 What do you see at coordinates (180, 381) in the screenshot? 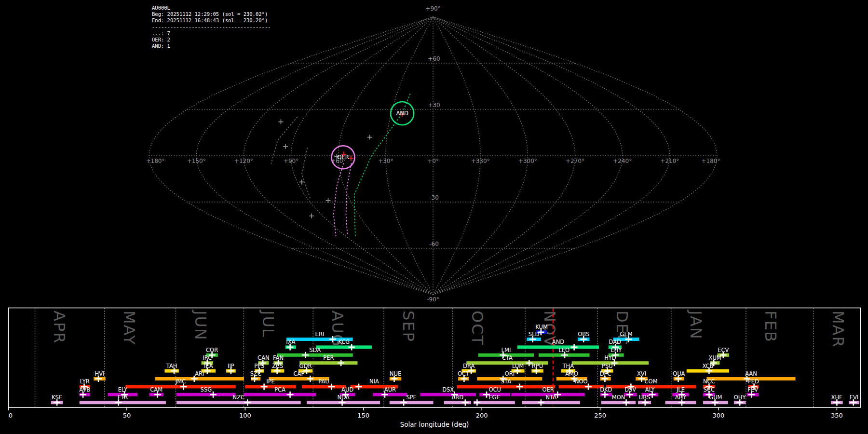
I see `shower-code-label: JMC` at bounding box center [180, 381].